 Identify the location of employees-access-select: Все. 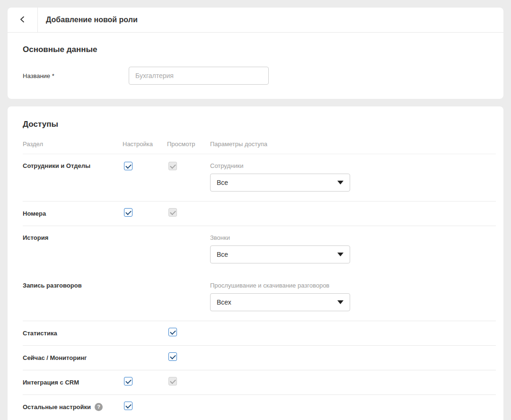
(280, 183).